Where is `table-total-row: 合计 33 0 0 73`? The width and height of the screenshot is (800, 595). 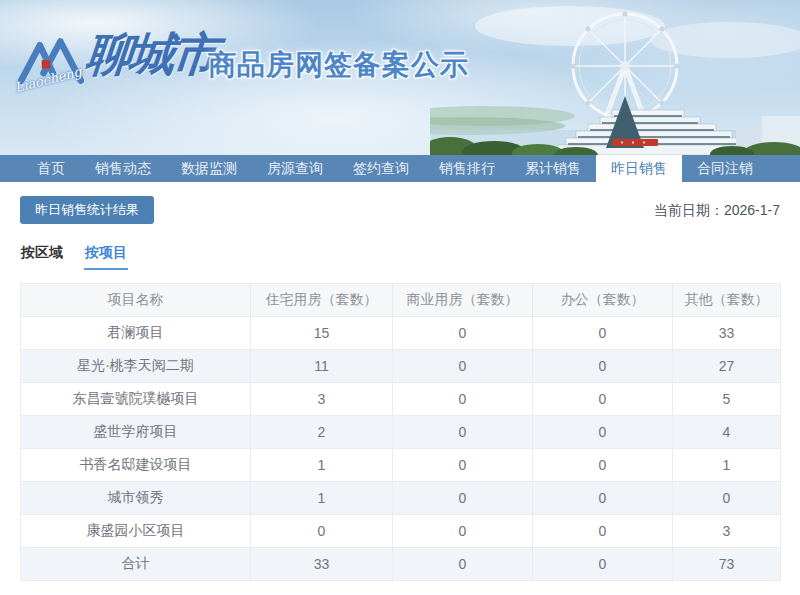 table-total-row: 合计 33 0 0 73 is located at coordinates (401, 564).